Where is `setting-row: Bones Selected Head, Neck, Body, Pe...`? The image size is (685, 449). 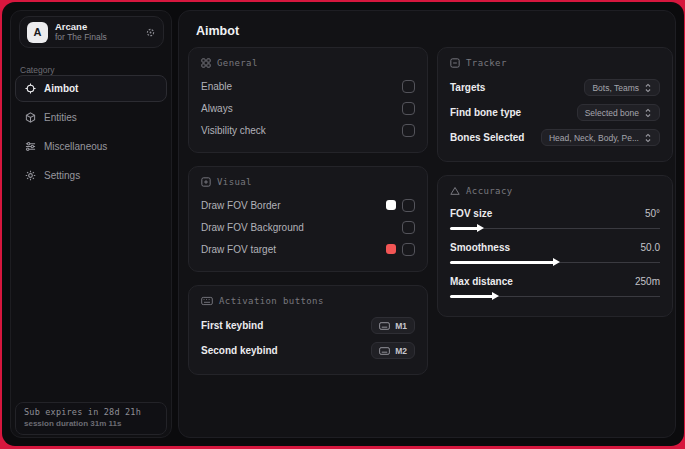 setting-row: Bones Selected Head, Neck, Body, Pe... is located at coordinates (555, 138).